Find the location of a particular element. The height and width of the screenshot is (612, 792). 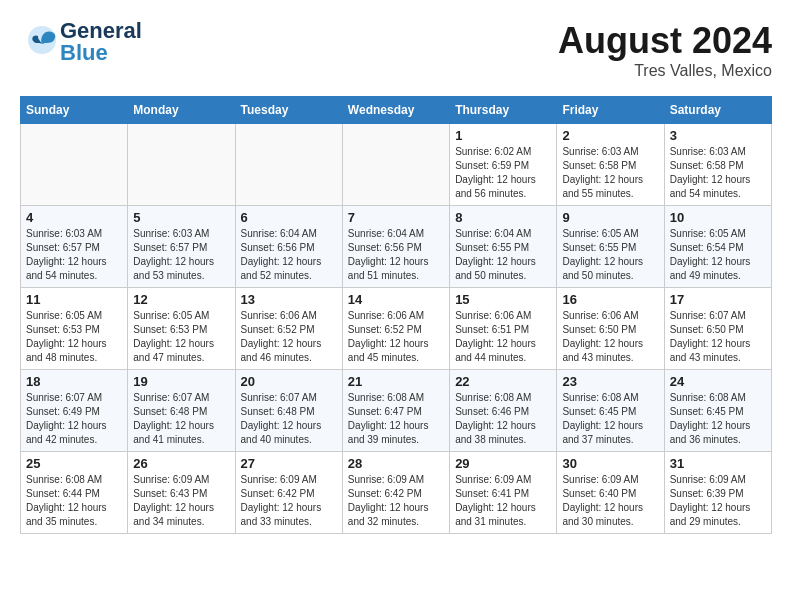

header-row: SundayMondayTuesdayWednesdayThursdayFrid… is located at coordinates (396, 110).